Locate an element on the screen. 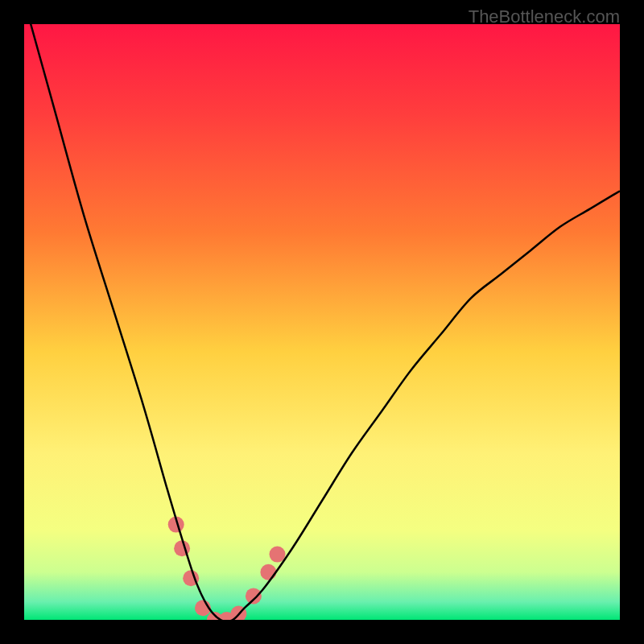  markers-group is located at coordinates (227, 568).